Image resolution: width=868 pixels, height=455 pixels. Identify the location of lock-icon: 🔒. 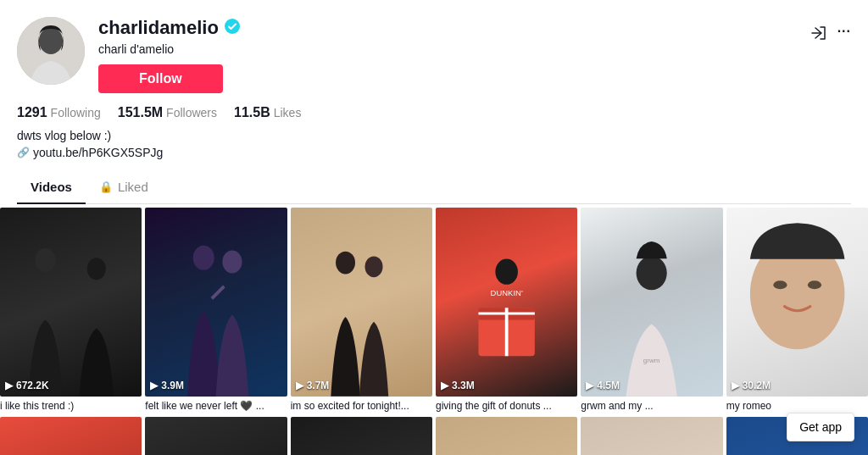
(106, 186).